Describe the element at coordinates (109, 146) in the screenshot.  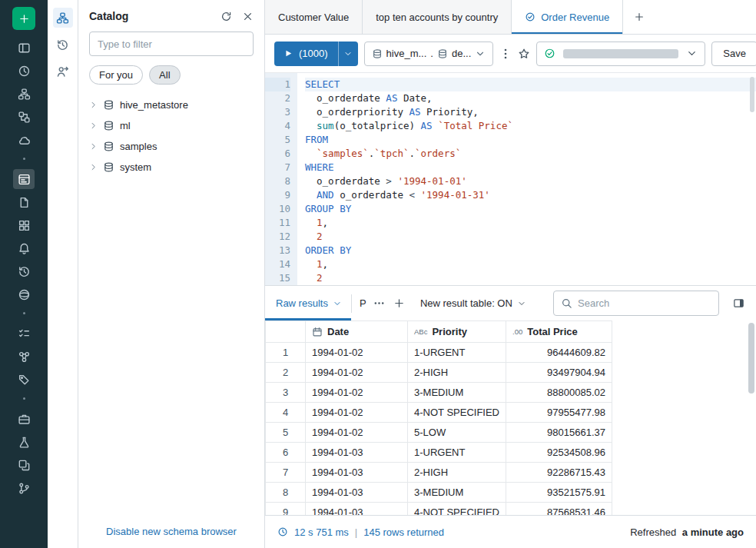
I see `database-icon` at that location.